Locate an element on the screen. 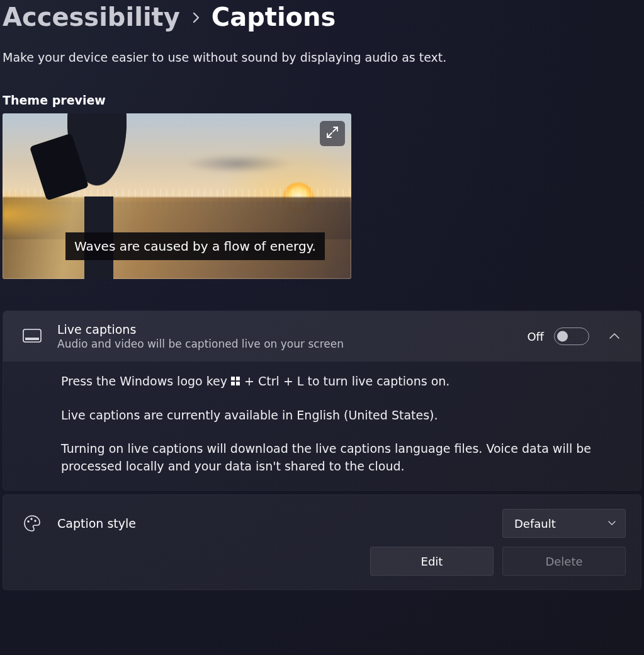 Image resolution: width=644 pixels, height=655 pixels. live-captions-shortcut: Press the Windows logo key + Ctrl + L to… is located at coordinates (344, 382).